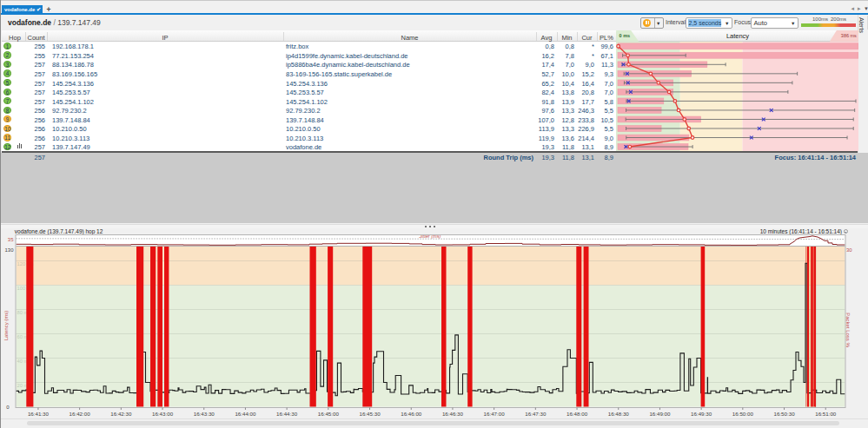  Describe the element at coordinates (738, 36) in the screenshot. I see `svg-text: Latency` at that location.